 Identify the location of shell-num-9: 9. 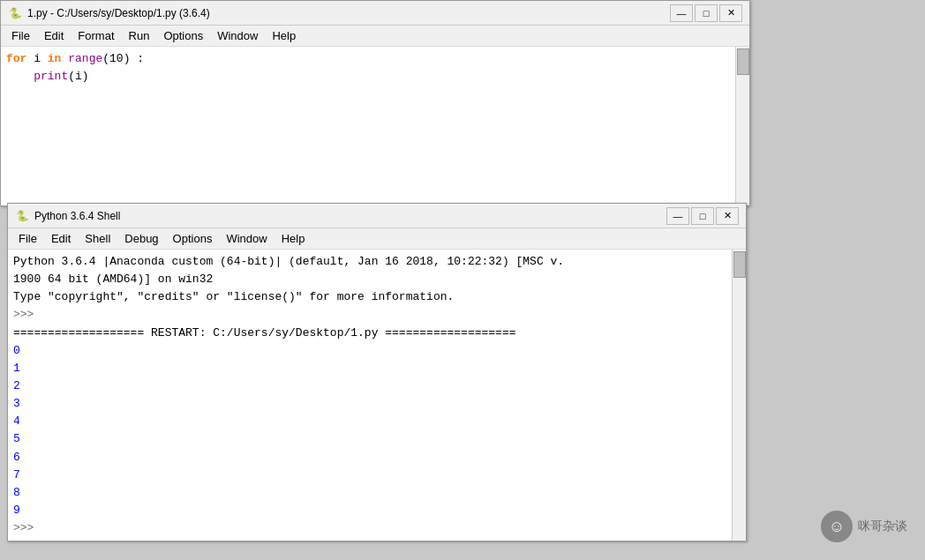
(371, 511).